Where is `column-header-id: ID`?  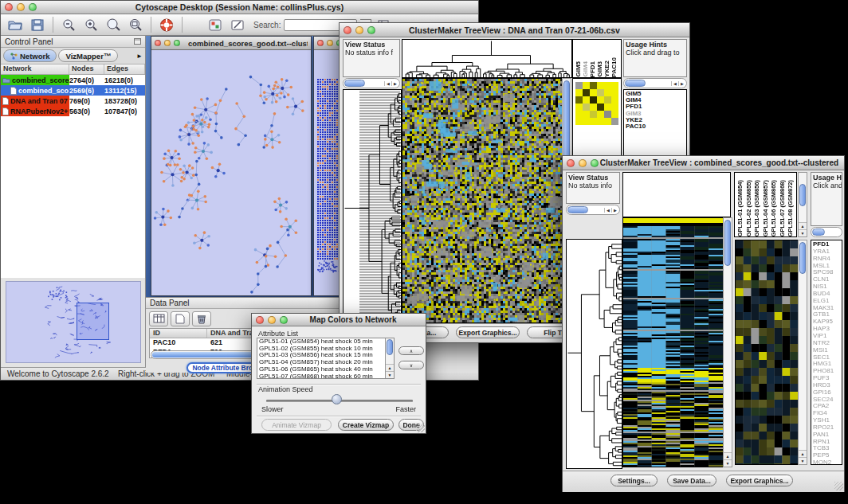
column-header-id: ID is located at coordinates (179, 333).